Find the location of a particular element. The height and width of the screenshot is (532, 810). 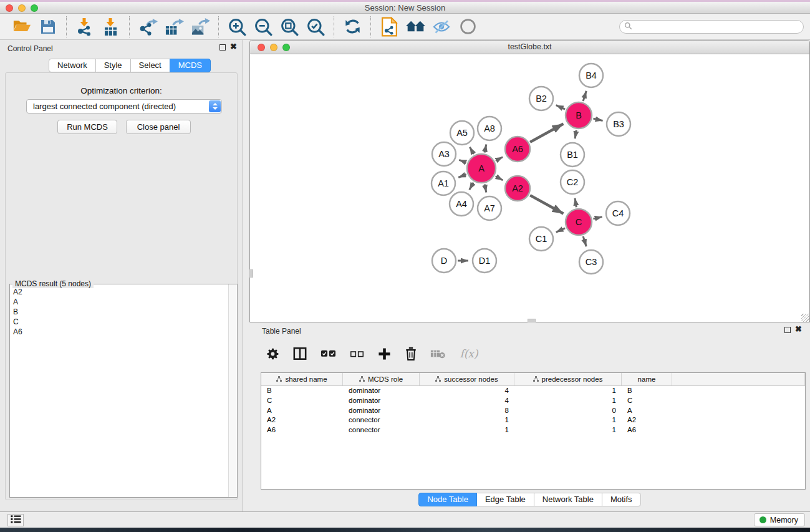

tab-mcds: MCDS is located at coordinates (190, 65).